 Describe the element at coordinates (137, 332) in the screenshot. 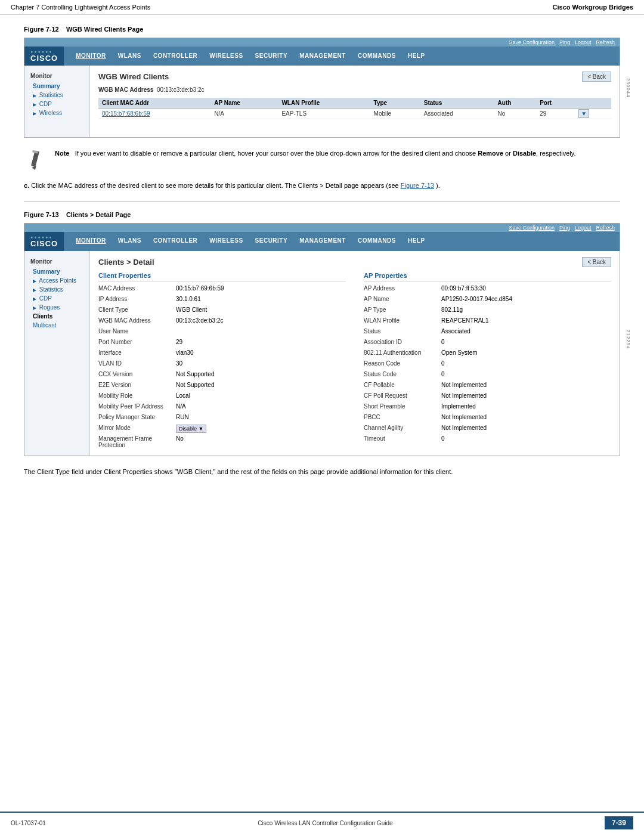

I see `username-label: User Name` at that location.